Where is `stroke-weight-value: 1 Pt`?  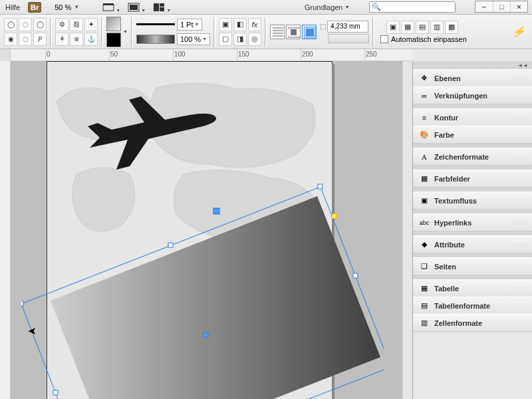 stroke-weight-value: 1 Pt is located at coordinates (187, 25).